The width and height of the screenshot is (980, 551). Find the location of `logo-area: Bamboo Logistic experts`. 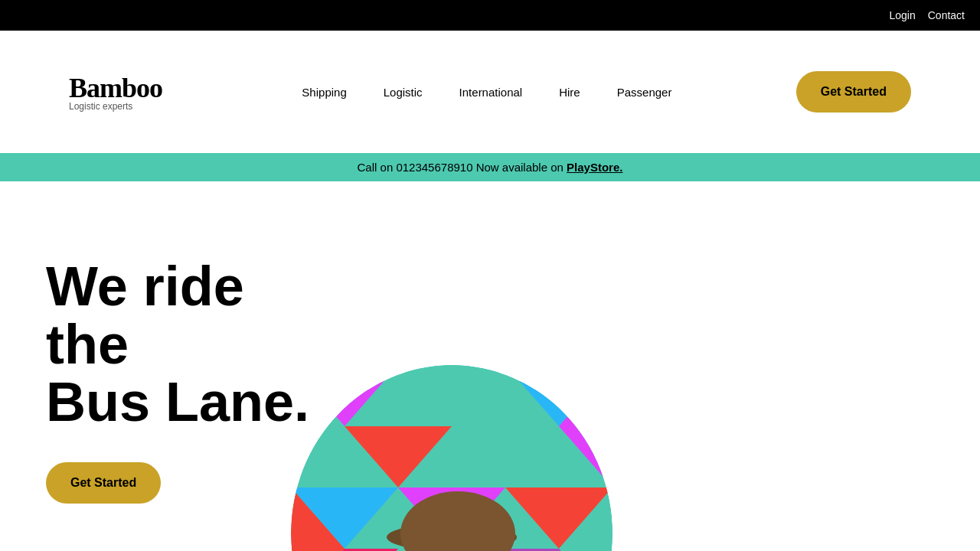

logo-area: Bamboo Logistic experts is located at coordinates (116, 92).